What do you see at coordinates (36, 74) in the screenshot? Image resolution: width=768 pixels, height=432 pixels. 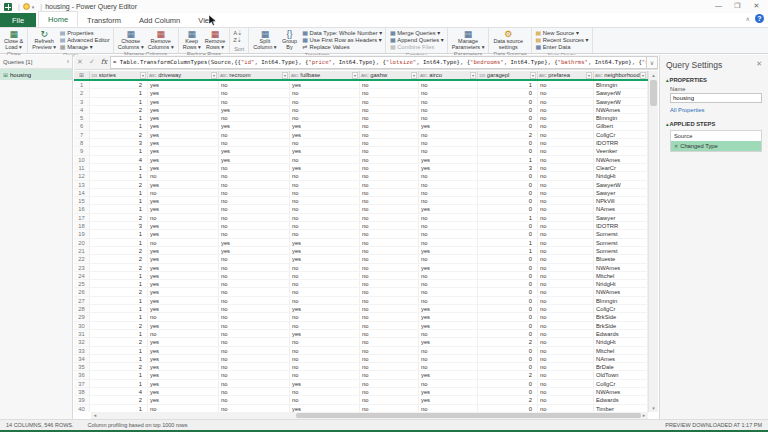 I see `query-item-housing: ⊞ housing` at bounding box center [36, 74].